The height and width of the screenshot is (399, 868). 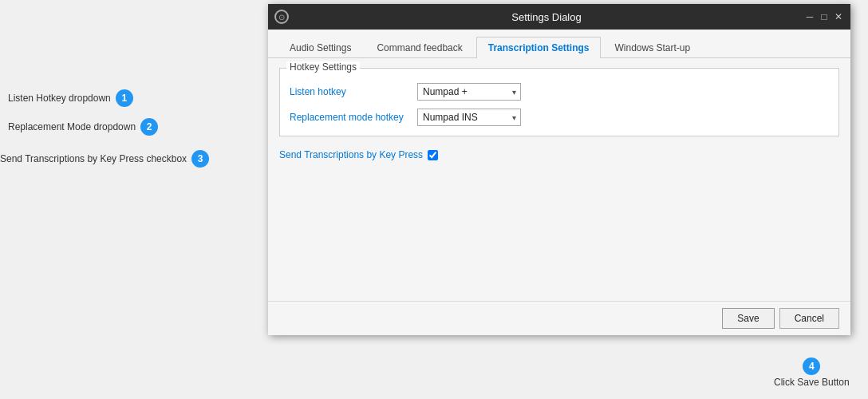 I want to click on minimize-button: ─, so click(x=810, y=17).